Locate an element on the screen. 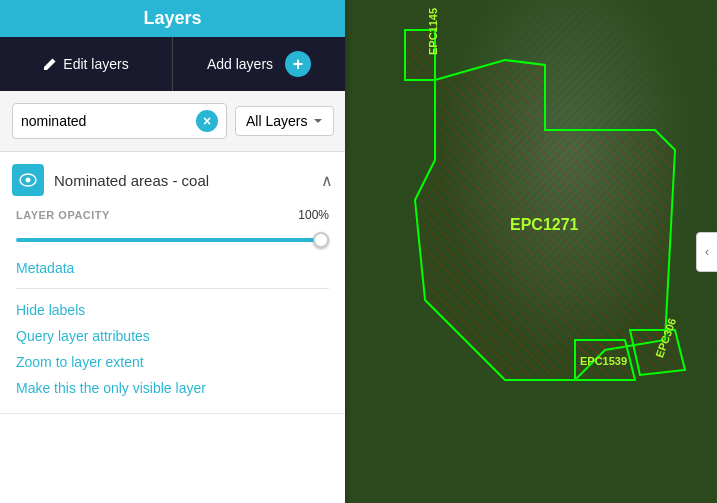 This screenshot has width=717, height=503. add-plus-icon: + is located at coordinates (298, 64).